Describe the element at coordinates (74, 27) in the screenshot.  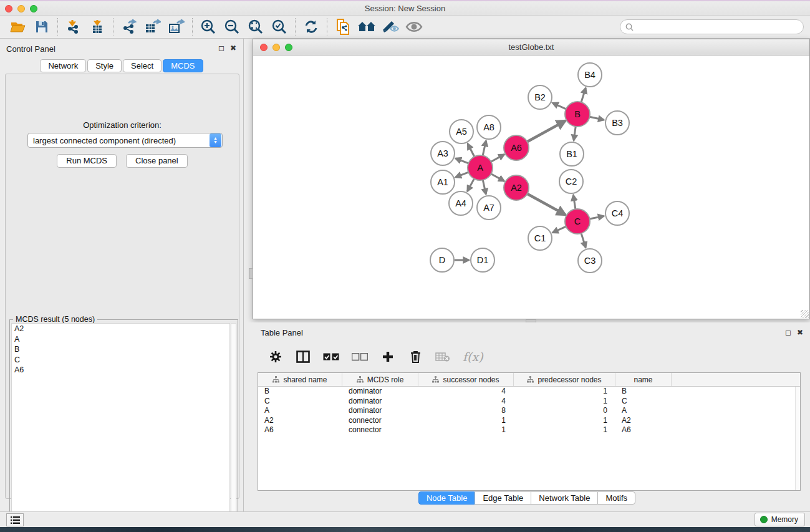
I see `import-network-button` at that location.